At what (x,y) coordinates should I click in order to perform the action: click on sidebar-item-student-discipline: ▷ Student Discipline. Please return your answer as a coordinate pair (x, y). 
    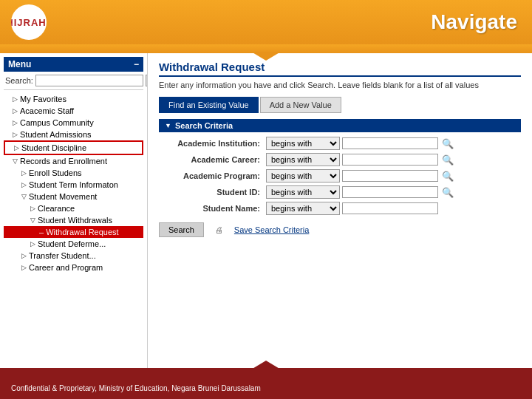
    Looking at the image, I should click on (74, 148).